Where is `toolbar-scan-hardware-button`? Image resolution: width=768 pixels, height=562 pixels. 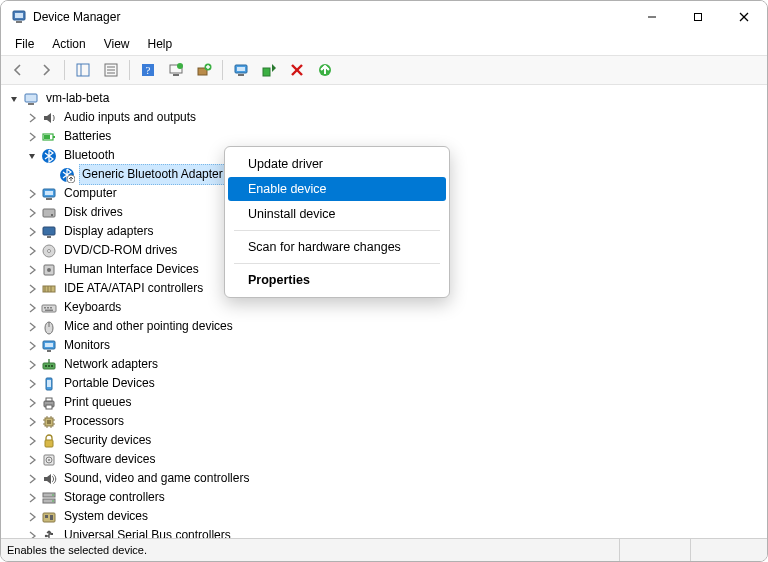 toolbar-scan-hardware-button is located at coordinates (241, 70).